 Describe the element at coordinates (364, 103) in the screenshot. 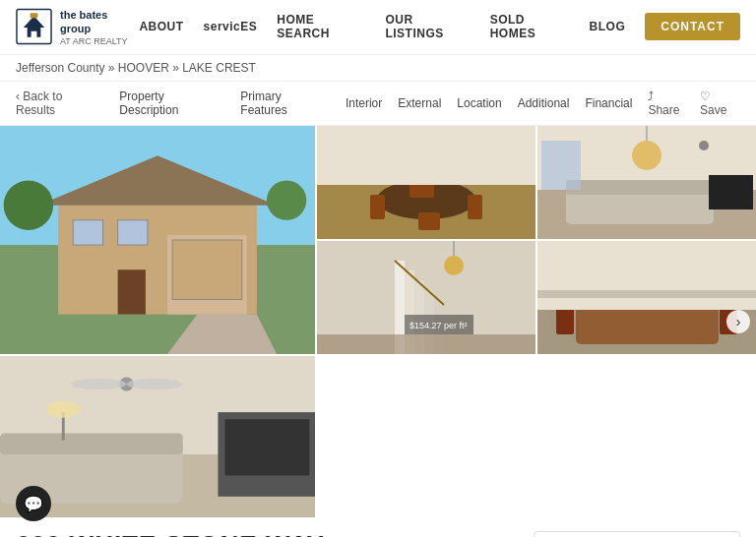

I see `nav-interior: Interior` at that location.